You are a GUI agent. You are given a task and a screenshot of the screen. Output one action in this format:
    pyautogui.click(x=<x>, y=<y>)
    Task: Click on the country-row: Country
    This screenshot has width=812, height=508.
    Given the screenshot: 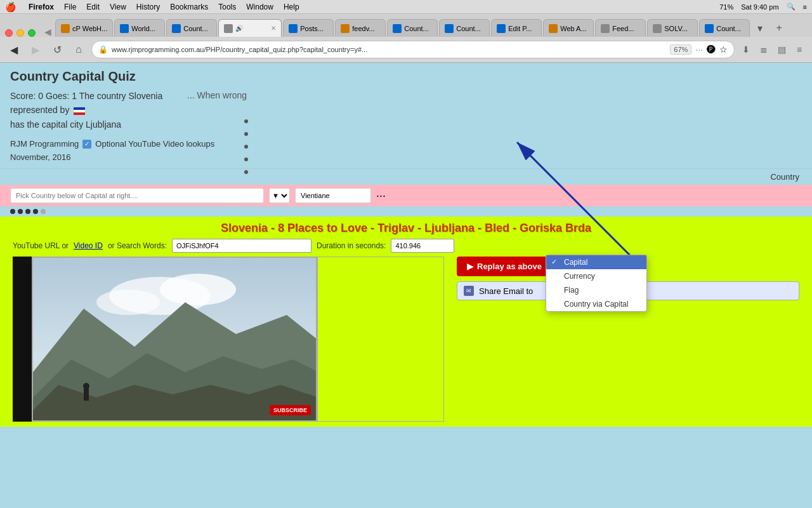 What is the action you would take?
    pyautogui.click(x=406, y=177)
    